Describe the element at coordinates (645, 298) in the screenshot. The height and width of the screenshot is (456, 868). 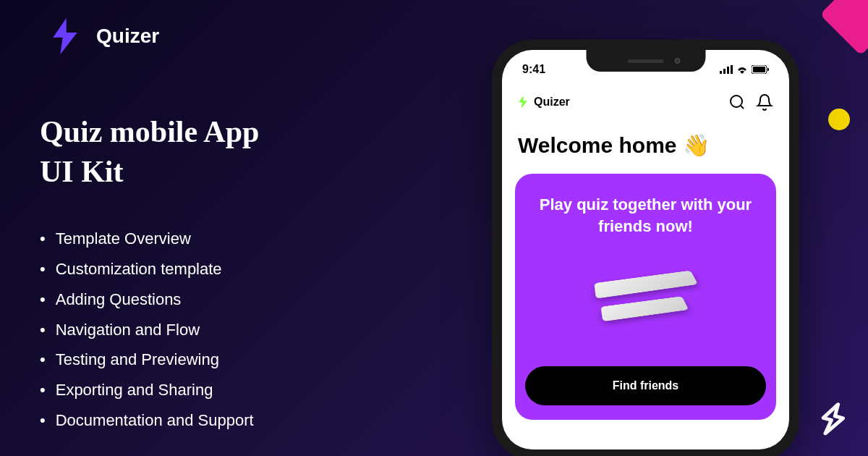
I see `card-illustration` at that location.